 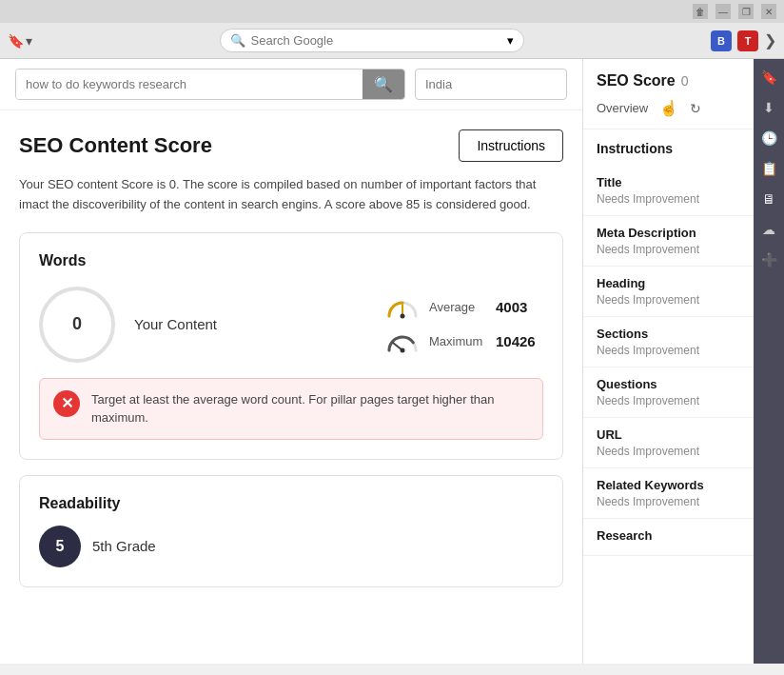 What do you see at coordinates (668, 361) in the screenshot?
I see `sidebar-items-list: Title Needs Improvement Meta Description…` at bounding box center [668, 361].